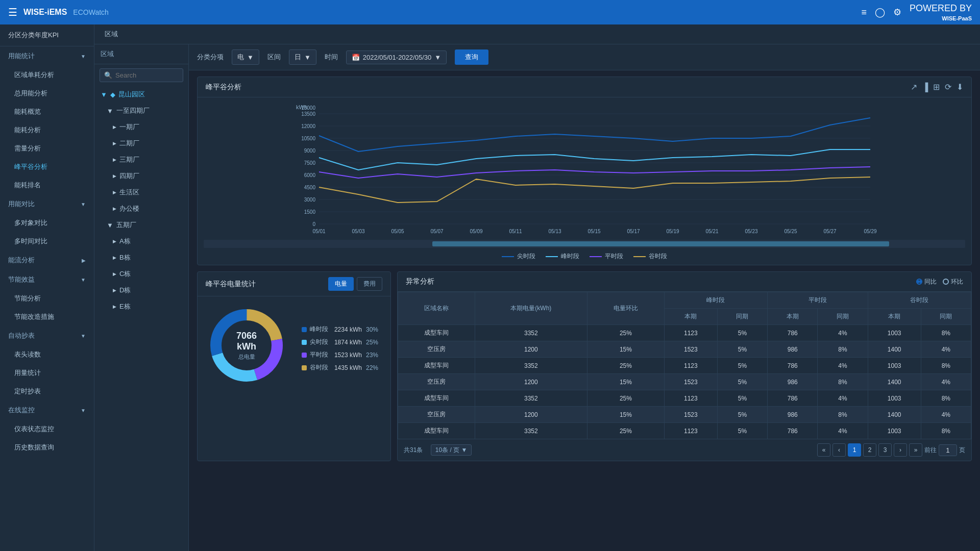 This screenshot has width=980, height=551. I want to click on sidebar-item-saving-measures: 节能改造措施, so click(47, 317).